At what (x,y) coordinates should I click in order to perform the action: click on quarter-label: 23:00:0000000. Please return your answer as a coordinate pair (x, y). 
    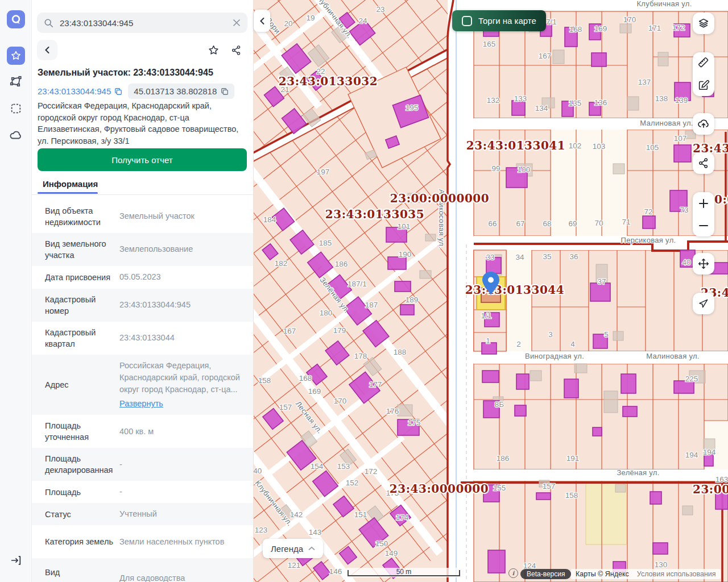
    Looking at the image, I should click on (440, 198).